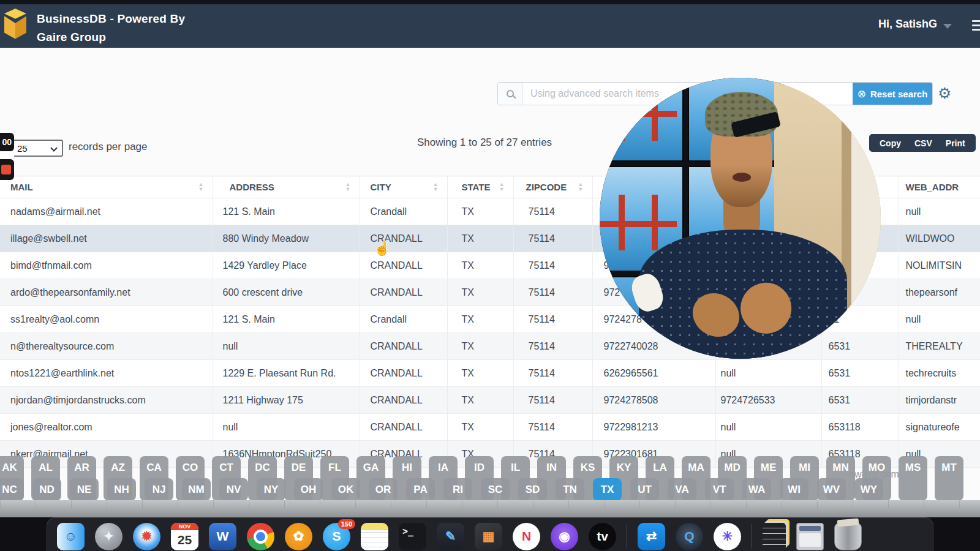 Image resolution: width=980 pixels, height=551 pixels. Describe the element at coordinates (6, 170) in the screenshot. I see `stop-recording-button` at that location.